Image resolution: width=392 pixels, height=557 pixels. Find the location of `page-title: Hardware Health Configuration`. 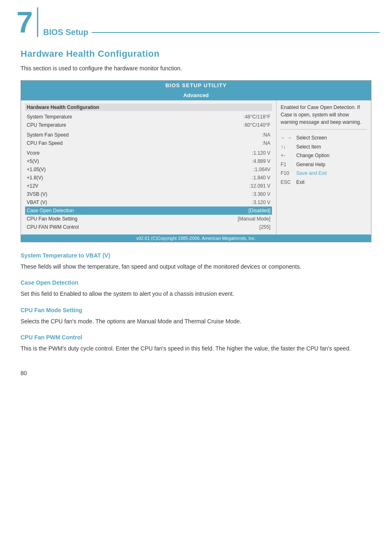

page-title: Hardware Health Configuration is located at coordinates (196, 54).